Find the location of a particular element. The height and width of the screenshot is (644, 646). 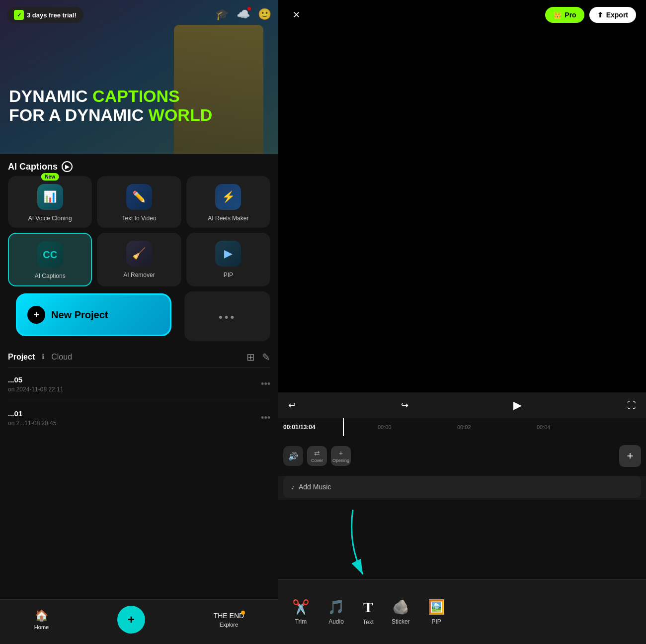

time-marker-2: 00:04 is located at coordinates (544, 427).